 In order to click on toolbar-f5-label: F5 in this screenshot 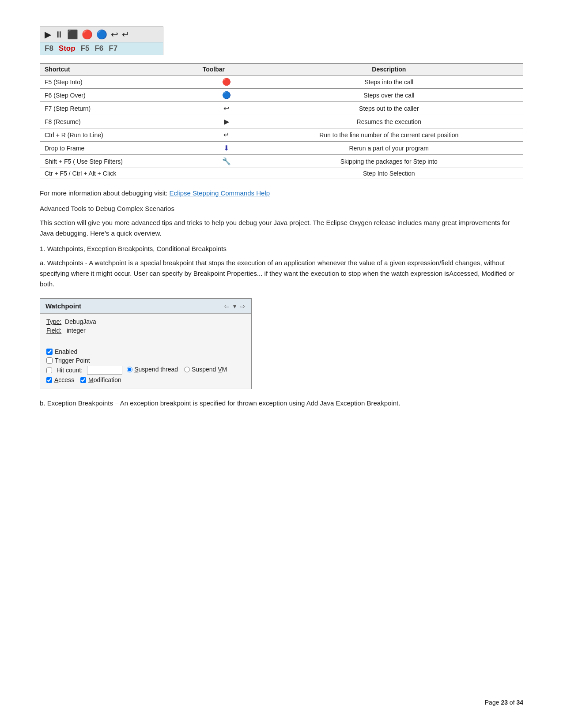, I will do `click(85, 49)`.